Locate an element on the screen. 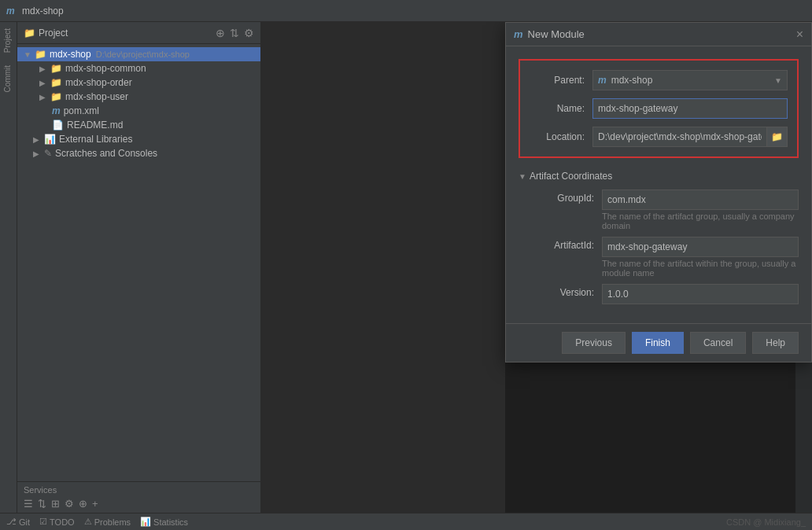  services-icon-6: + is located at coordinates (95, 503).